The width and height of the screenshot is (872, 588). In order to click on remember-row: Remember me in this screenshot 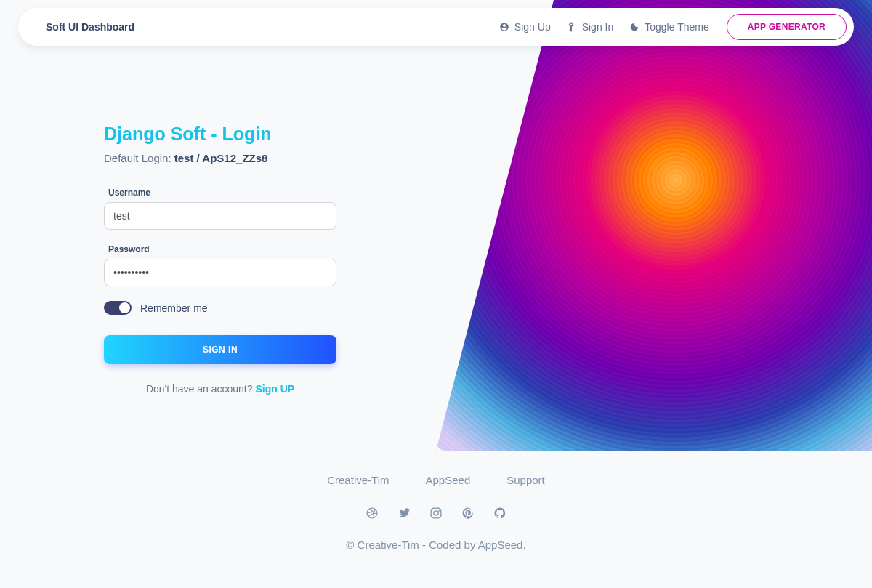, I will do `click(227, 308)`.